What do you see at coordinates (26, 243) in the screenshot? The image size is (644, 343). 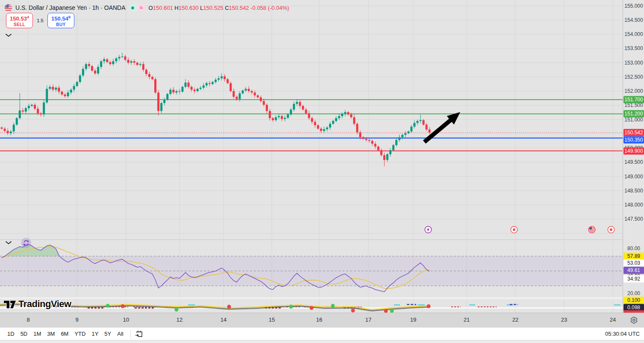 I see `rsi-refresh-icon` at bounding box center [26, 243].